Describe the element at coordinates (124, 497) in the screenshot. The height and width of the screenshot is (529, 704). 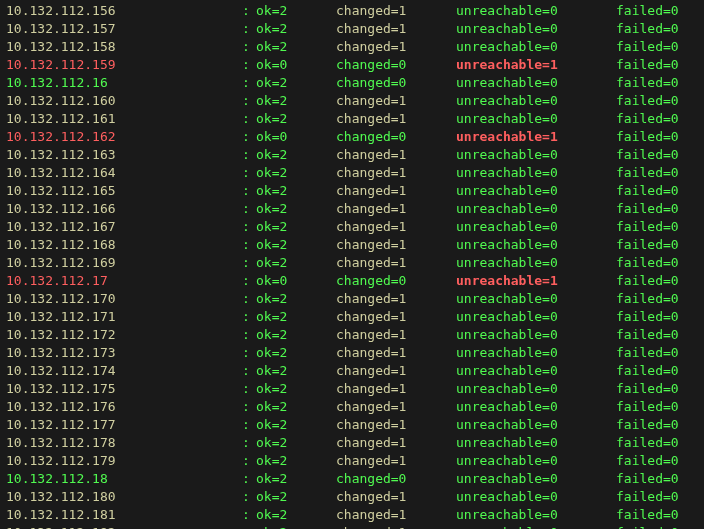
I see `host-address: 10.132.112.180` at that location.